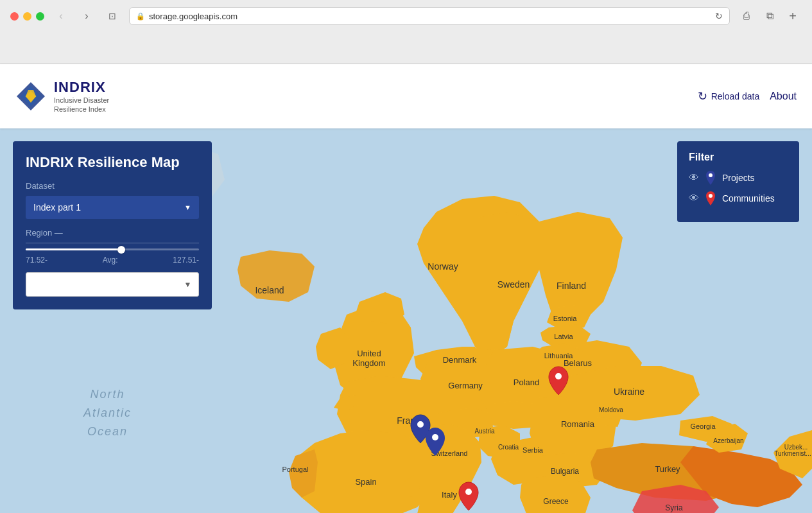 This screenshot has width=812, height=513. Describe the element at coordinates (112, 232) in the screenshot. I see `region-label: Region —` at that location.